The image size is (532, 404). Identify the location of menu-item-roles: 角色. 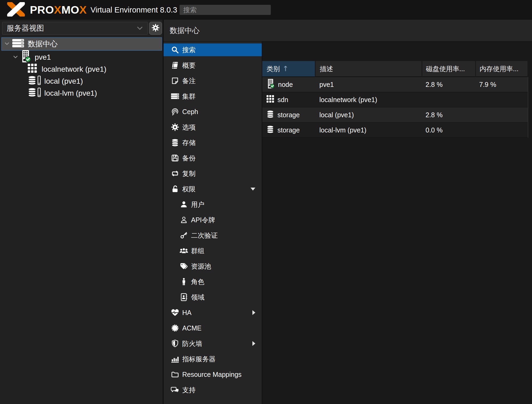
(213, 282).